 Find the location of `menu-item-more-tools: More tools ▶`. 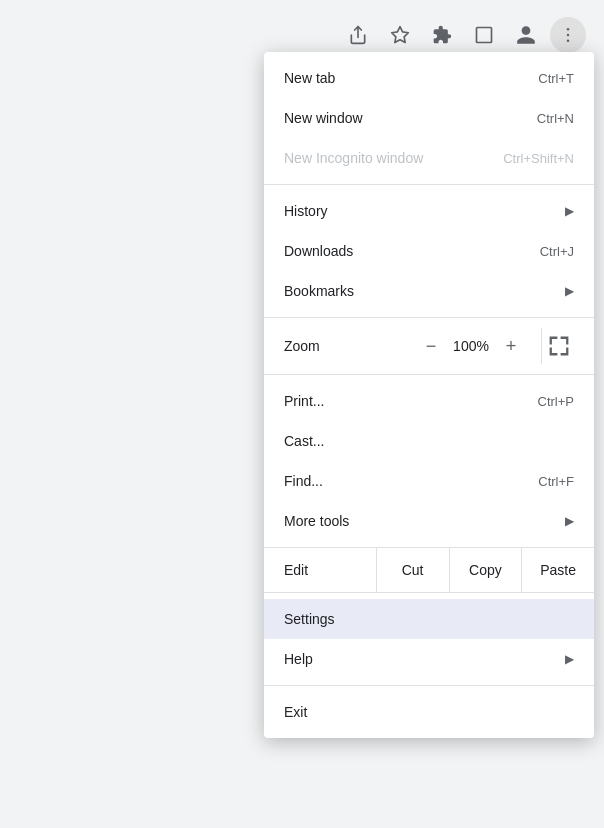

menu-item-more-tools: More tools ▶ is located at coordinates (429, 521).